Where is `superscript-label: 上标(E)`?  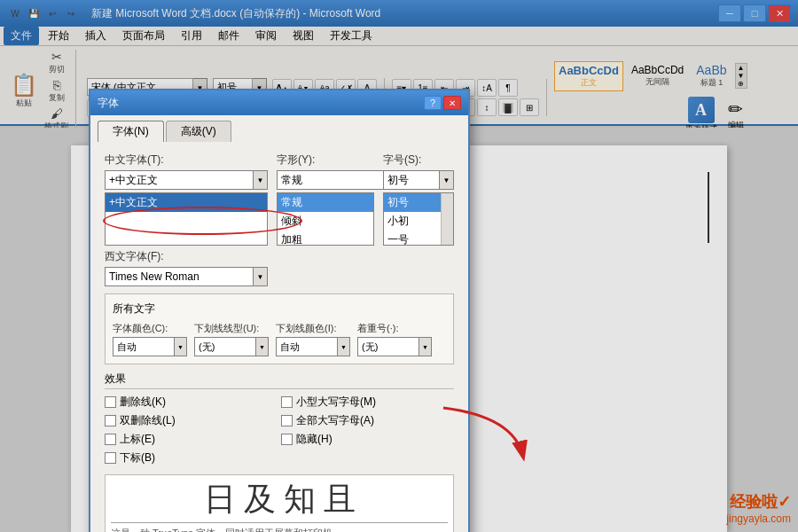
superscript-label: 上标(E) is located at coordinates (137, 440).